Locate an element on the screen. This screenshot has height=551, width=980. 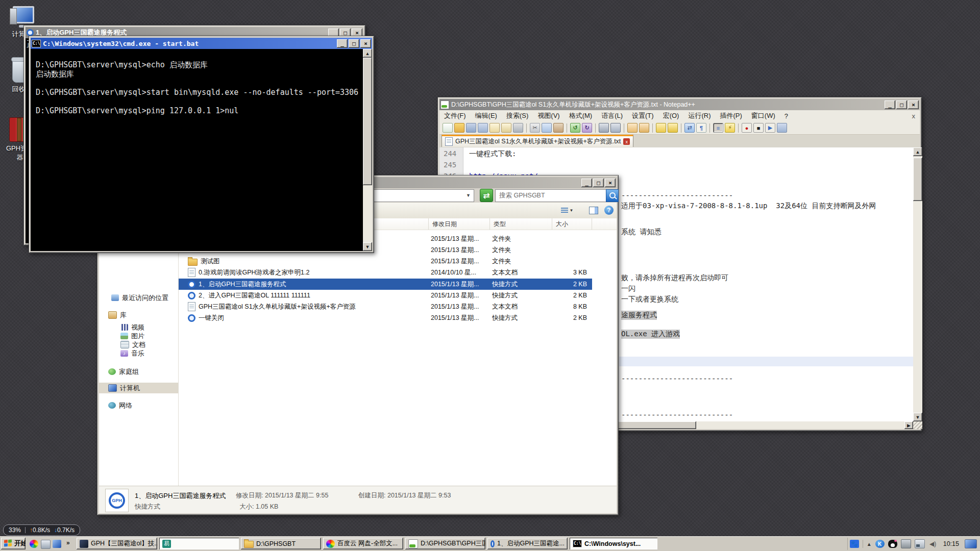
quicklaunch-overflow-chevron: » is located at coordinates (68, 543).